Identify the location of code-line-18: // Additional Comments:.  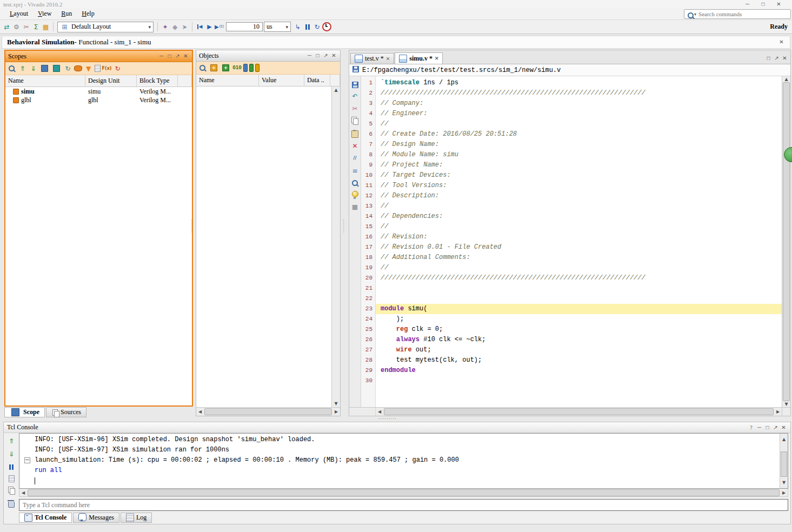
(578, 257).